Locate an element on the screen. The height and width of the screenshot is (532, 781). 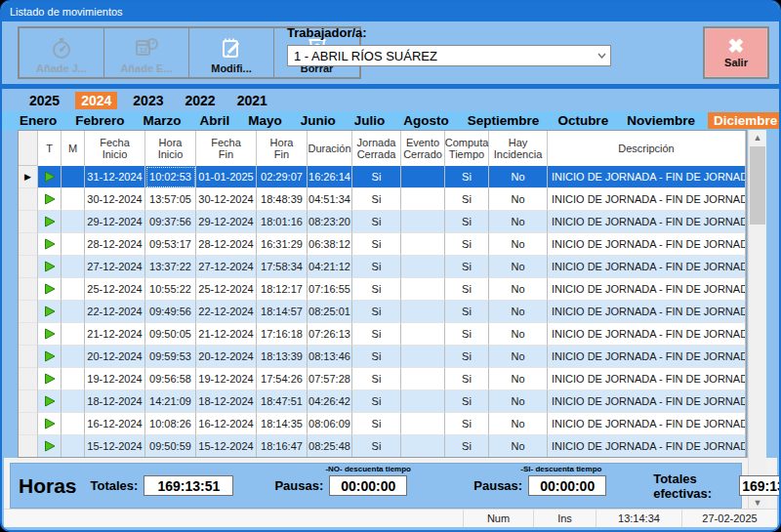
header-cell-hay-incidencia: HayIncidencia is located at coordinates (518, 148).